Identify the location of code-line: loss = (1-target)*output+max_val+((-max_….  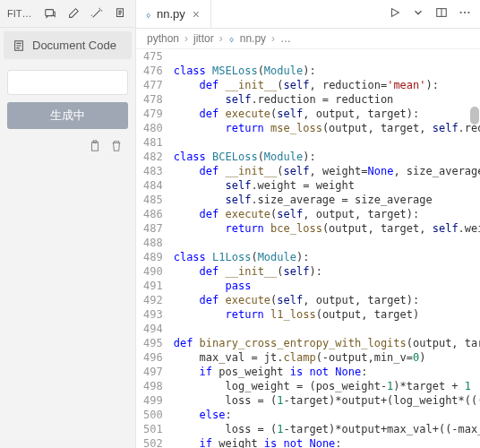
(327, 429).